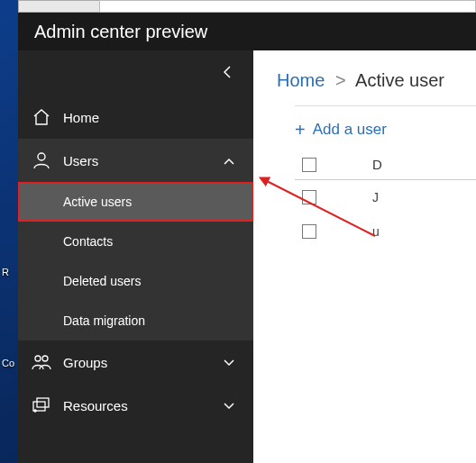  Describe the element at coordinates (135, 117) in the screenshot. I see `sidebar-item-home: Home` at that location.